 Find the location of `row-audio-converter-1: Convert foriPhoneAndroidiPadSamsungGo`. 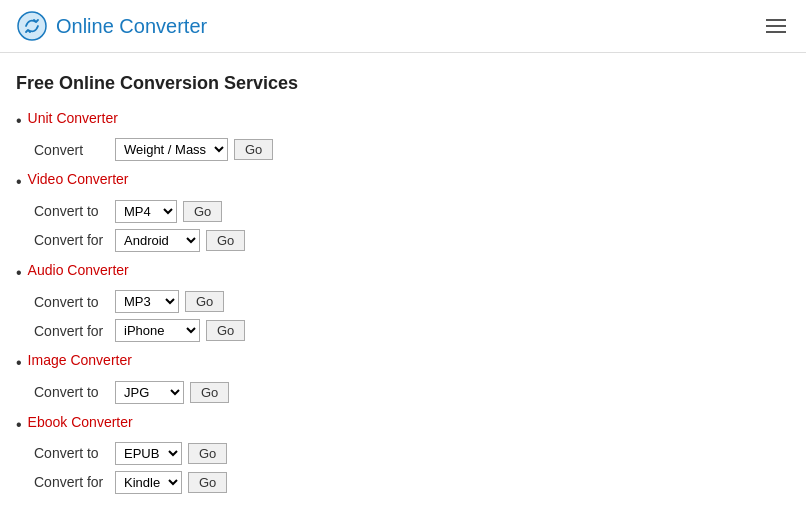

row-audio-converter-1: Convert foriPhoneAndroidiPadSamsungGo is located at coordinates (412, 330).